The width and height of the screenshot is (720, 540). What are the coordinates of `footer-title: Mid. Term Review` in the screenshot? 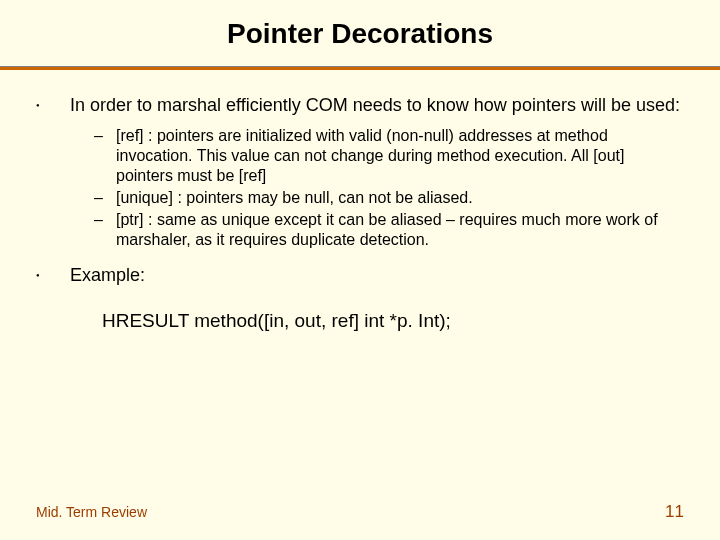 It's located at (92, 512).